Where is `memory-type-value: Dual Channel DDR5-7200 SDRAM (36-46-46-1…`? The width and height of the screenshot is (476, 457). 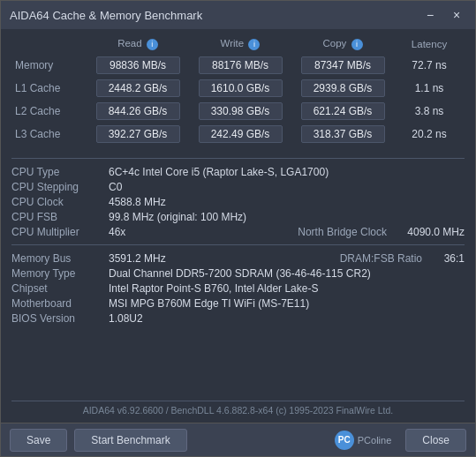 memory-type-value: Dual Channel DDR5-7200 SDRAM (36-46-46-1… is located at coordinates (286, 273).